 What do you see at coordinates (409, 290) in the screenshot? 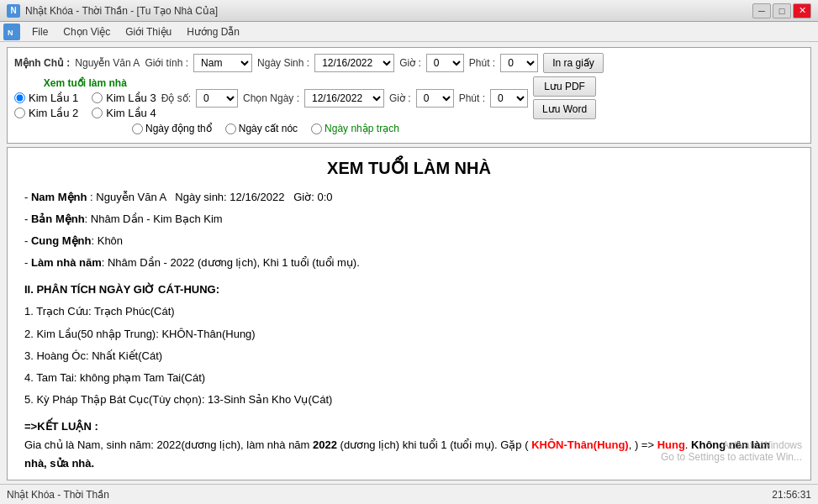
I see `section2-title: II. PHÂN TÍCH NGÀY GIỜ CÁT-HUNG:` at bounding box center [409, 290].